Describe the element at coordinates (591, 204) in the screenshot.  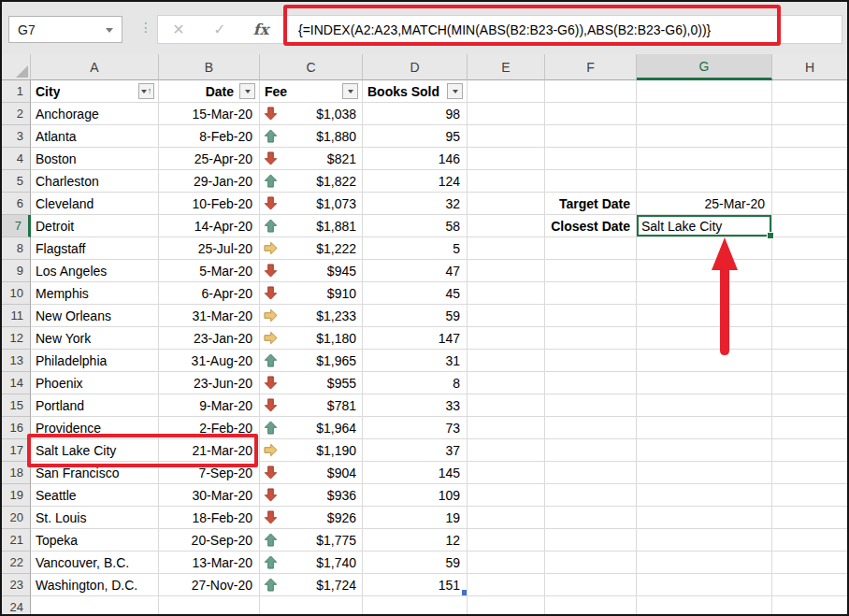
I see `target-date-label: Target Date` at that location.